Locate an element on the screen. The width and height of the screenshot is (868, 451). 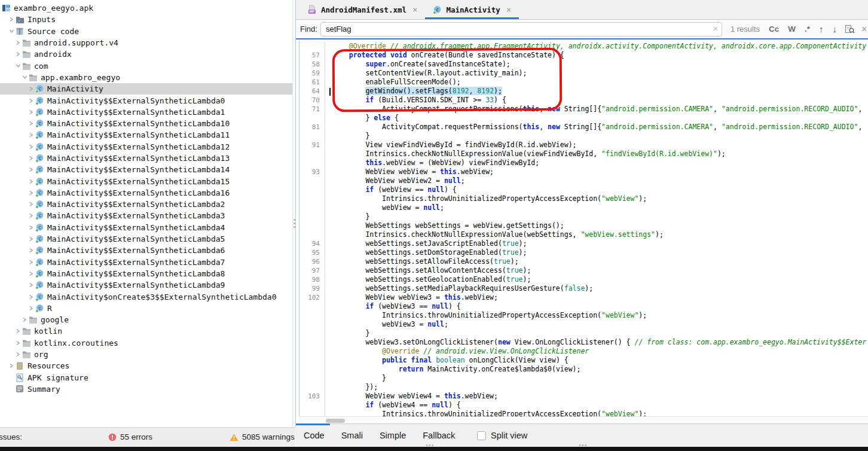
tree-item-app-exambro-eegyo: app.exambro_eegyo is located at coordinates (146, 78).